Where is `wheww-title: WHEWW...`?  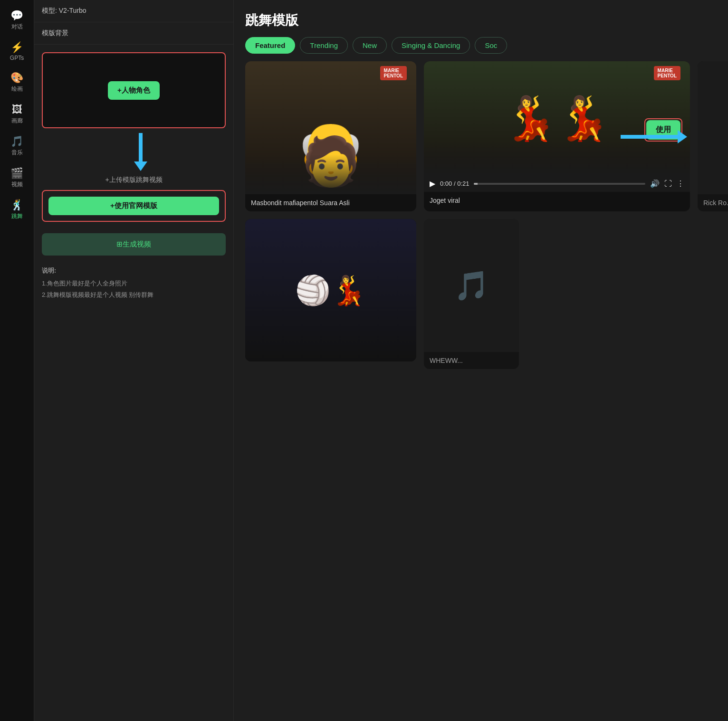
wheww-title: WHEWW... is located at coordinates (471, 360).